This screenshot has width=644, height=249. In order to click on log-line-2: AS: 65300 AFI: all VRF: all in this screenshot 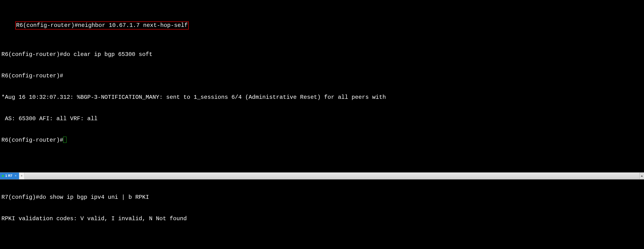, I will do `click(322, 119)`.